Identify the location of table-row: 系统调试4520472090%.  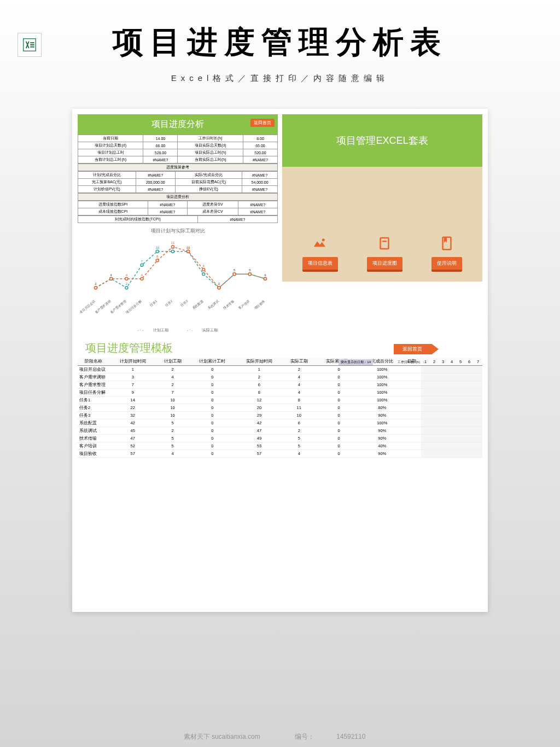
(280, 431).